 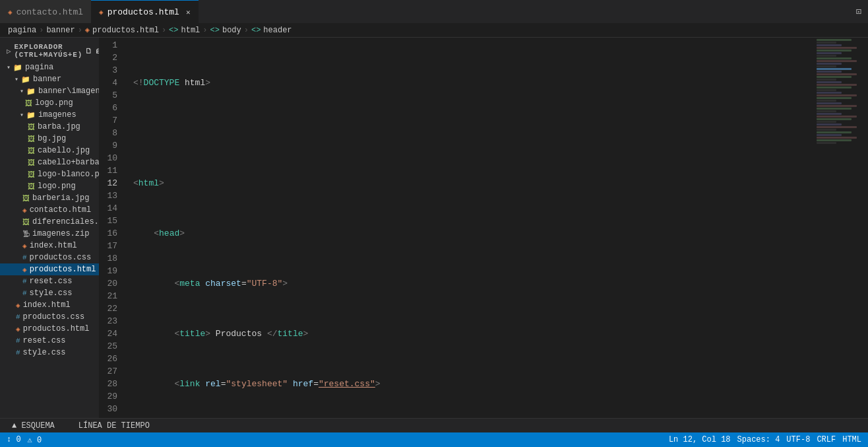 I want to click on bottom-panel: ▲ ESQUEMA LÍNEA DE TIEMPO, so click(x=434, y=425).